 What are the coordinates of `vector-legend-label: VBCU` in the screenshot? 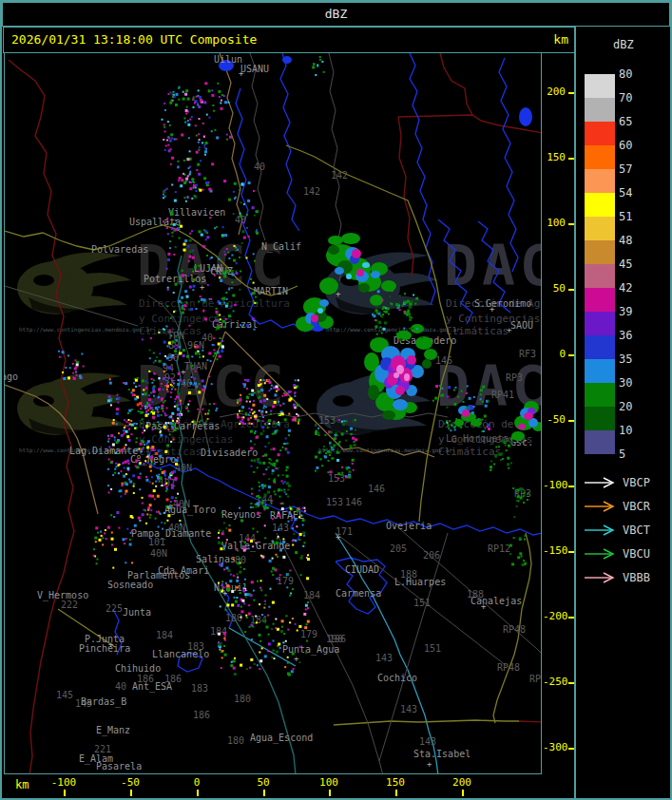 It's located at (637, 554).